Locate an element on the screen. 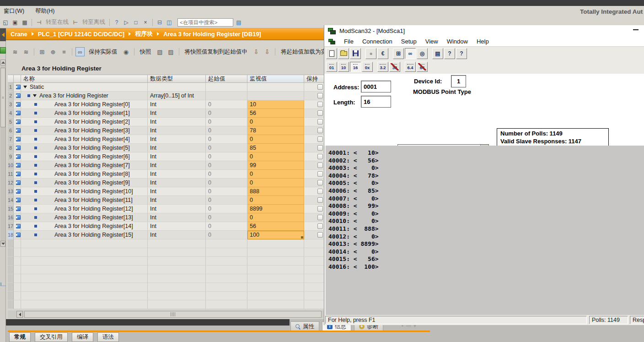 This screenshot has width=644, height=342. variable-name-cell: Area 3 for Holding Register is located at coordinates (84, 96).